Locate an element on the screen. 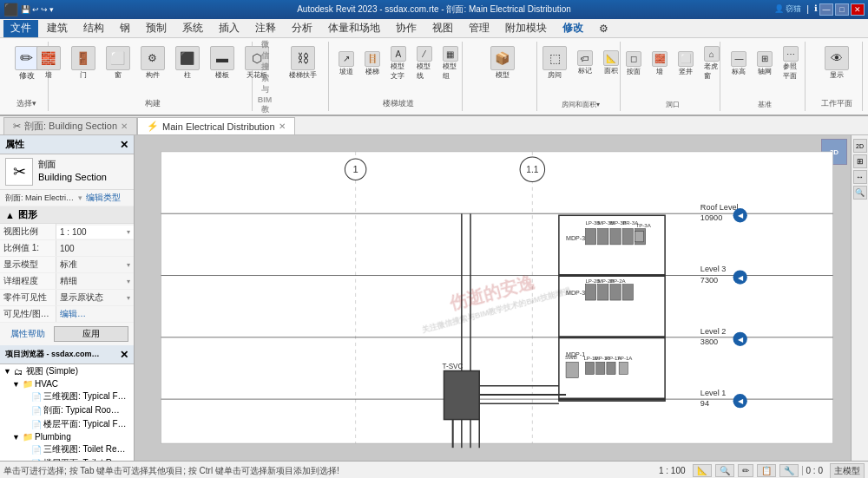 This screenshot has width=868, height=478. room-btn: ⬚房间 is located at coordinates (555, 62).